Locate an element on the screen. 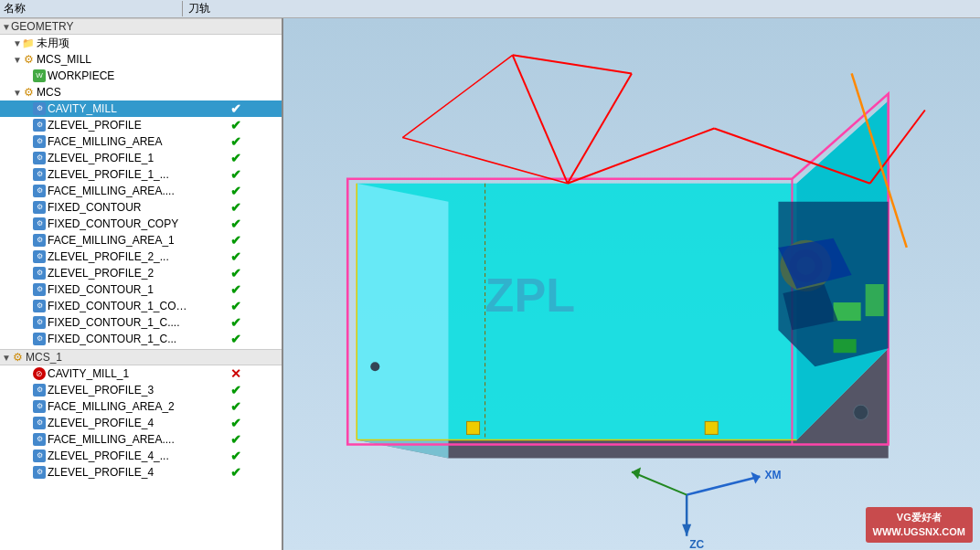 The height and width of the screenshot is (550, 980). item-label: FIXED_CONTOUR_1_C.... is located at coordinates (119, 323).